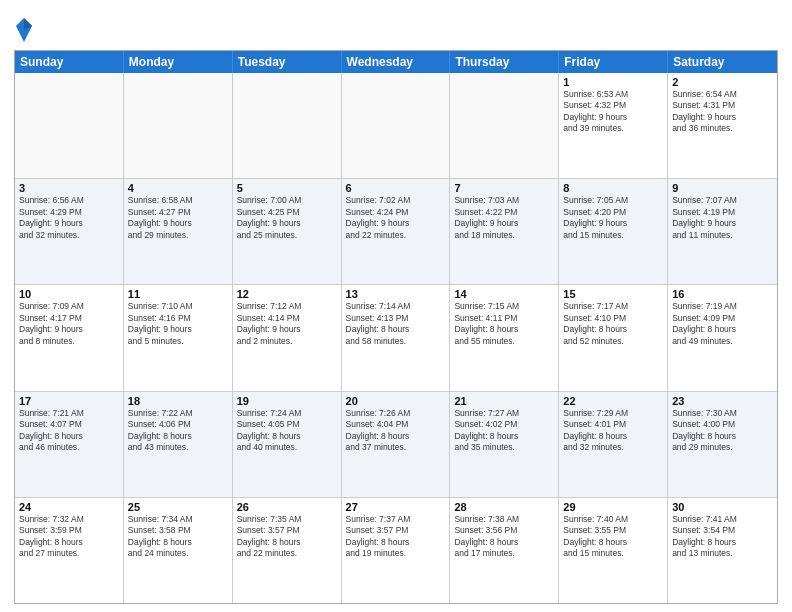 The width and height of the screenshot is (792, 612). What do you see at coordinates (396, 294) in the screenshot?
I see `day-number: 13` at bounding box center [396, 294].